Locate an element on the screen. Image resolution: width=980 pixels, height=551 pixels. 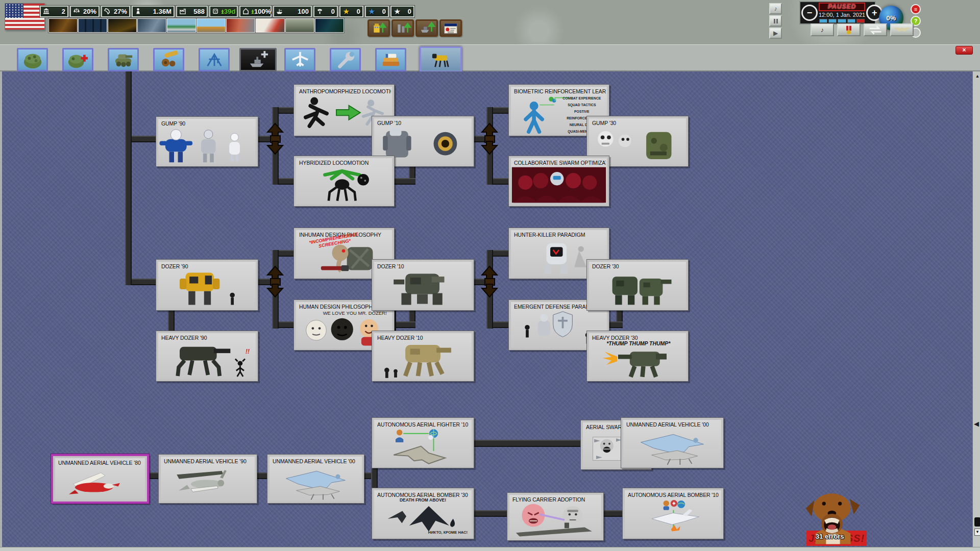
tech-node-heavy30: HEAVY DOZER '30*THUMP THUMP THUMP* is located at coordinates (638, 356).